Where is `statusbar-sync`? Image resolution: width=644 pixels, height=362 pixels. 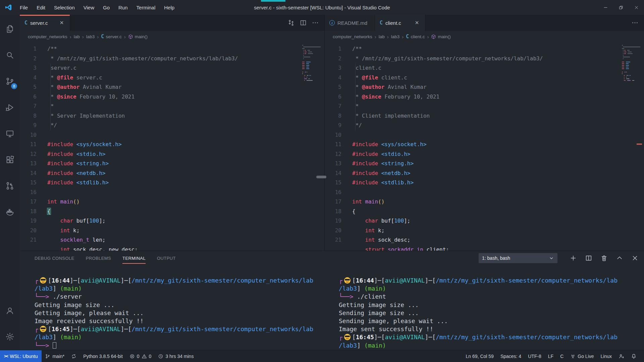 statusbar-sync is located at coordinates (74, 356).